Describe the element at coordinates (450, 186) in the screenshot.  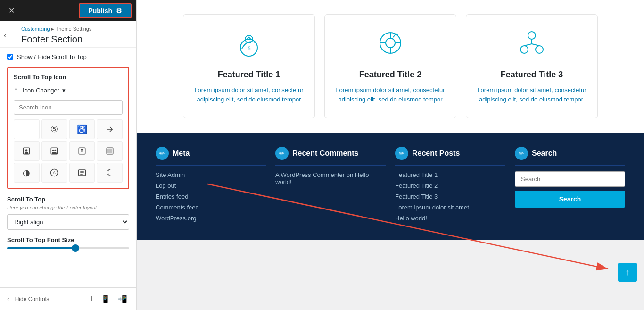
I see `footer-link-post-2: Featured Title 2` at that location.